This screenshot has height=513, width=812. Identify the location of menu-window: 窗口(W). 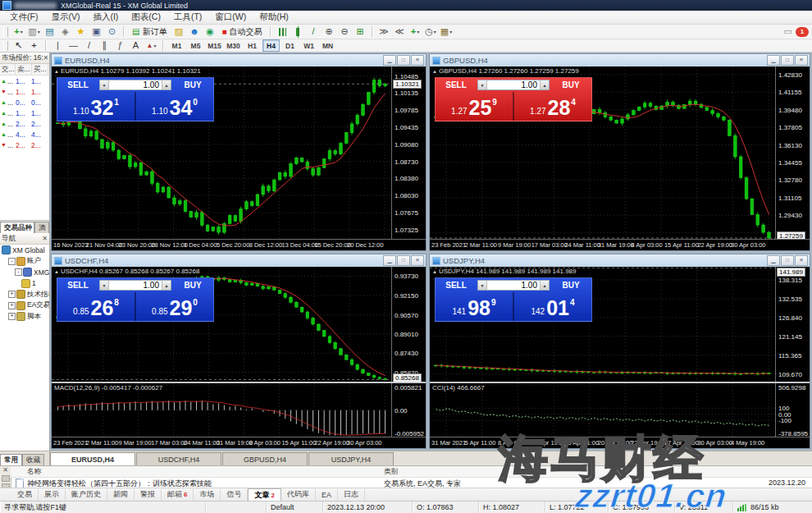
(230, 17).